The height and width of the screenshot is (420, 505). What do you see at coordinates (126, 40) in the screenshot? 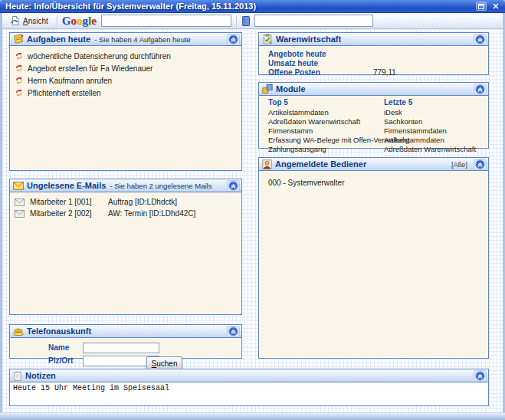
I see `panel-aufgaben-header: Aufgaben heute - Sie haben 4 Aufgaben he…` at bounding box center [126, 40].